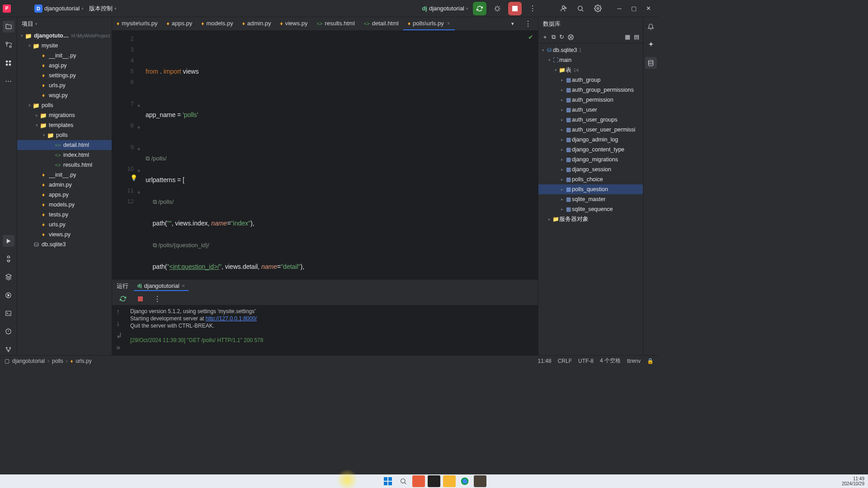 Image resolution: width=868 pixels, height=488 pixels. I want to click on tab-more-button: ⋮, so click(528, 24).